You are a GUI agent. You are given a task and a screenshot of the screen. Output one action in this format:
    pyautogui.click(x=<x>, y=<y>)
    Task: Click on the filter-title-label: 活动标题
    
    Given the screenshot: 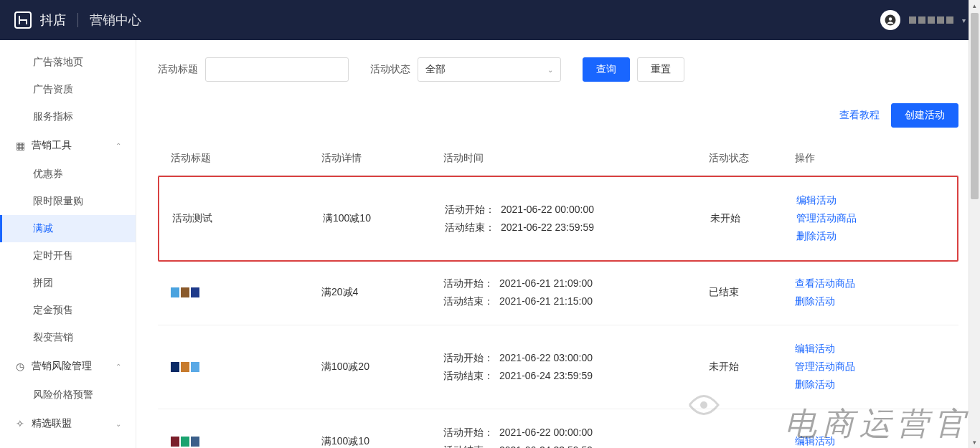 What is the action you would take?
    pyautogui.click(x=178, y=70)
    